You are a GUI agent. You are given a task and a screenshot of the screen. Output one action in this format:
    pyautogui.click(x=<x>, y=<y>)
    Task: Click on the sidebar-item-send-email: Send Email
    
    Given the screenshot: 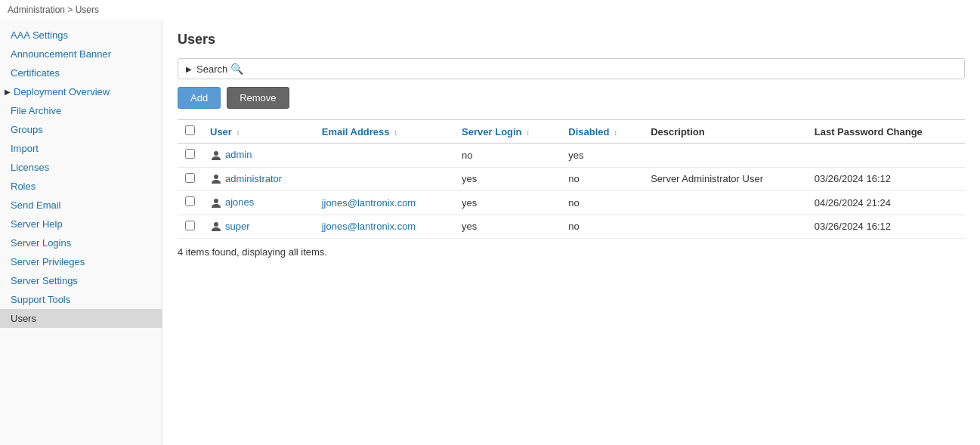 What is the action you would take?
    pyautogui.click(x=81, y=206)
    